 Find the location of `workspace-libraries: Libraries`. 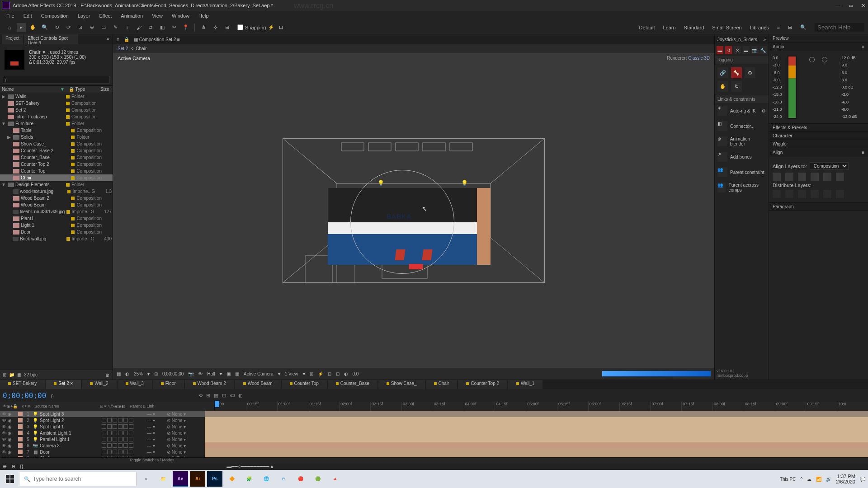

workspace-libraries: Libraries is located at coordinates (760, 28).